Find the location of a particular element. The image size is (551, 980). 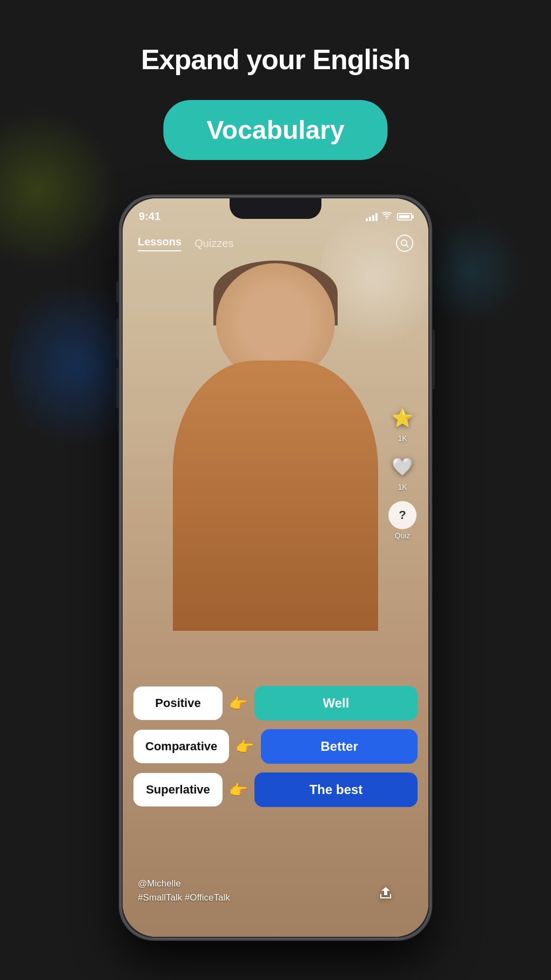

arrow-positive: 👉 is located at coordinates (239, 704).